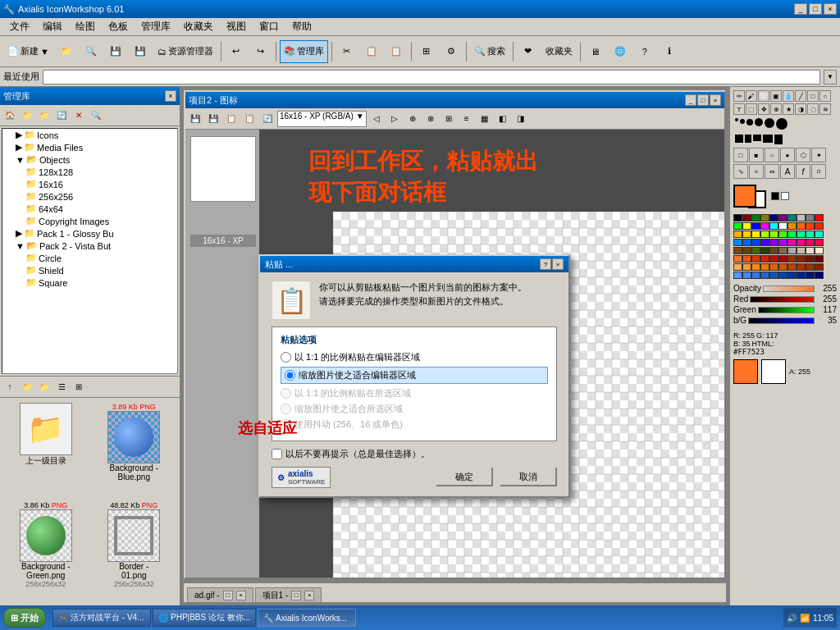  Describe the element at coordinates (414, 340) in the screenshot. I see `group-title: 粘贴选项` at that location.